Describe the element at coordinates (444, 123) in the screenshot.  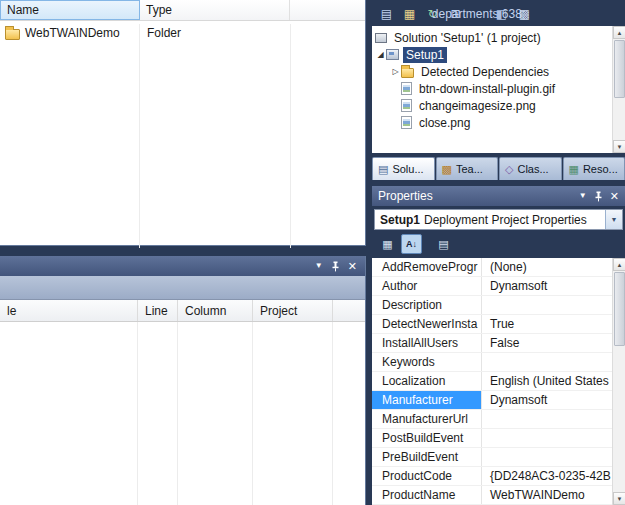
I see `tree-item-label: close.png` at that location.